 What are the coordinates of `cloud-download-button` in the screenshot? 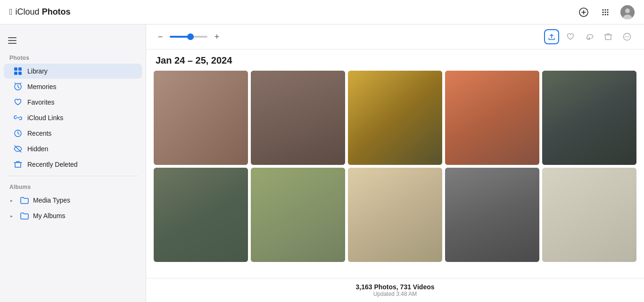 It's located at (589, 37).